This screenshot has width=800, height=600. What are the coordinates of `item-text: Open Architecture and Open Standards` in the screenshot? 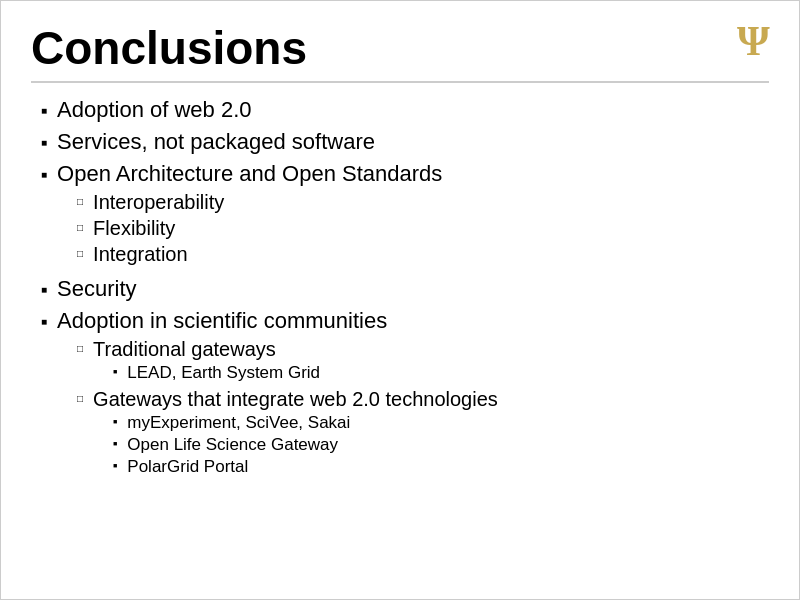 It's located at (250, 174).